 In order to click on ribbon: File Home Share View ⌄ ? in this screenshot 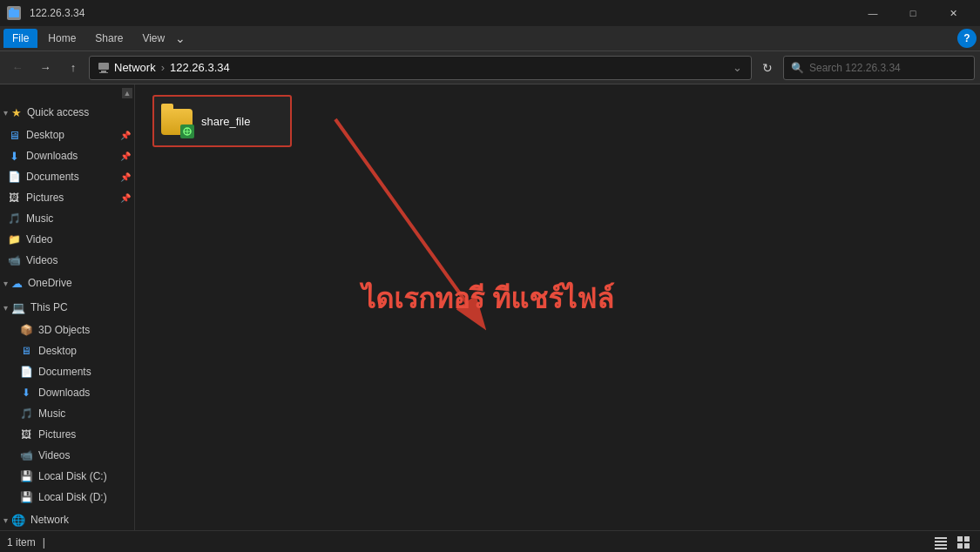, I will do `click(490, 38)`.